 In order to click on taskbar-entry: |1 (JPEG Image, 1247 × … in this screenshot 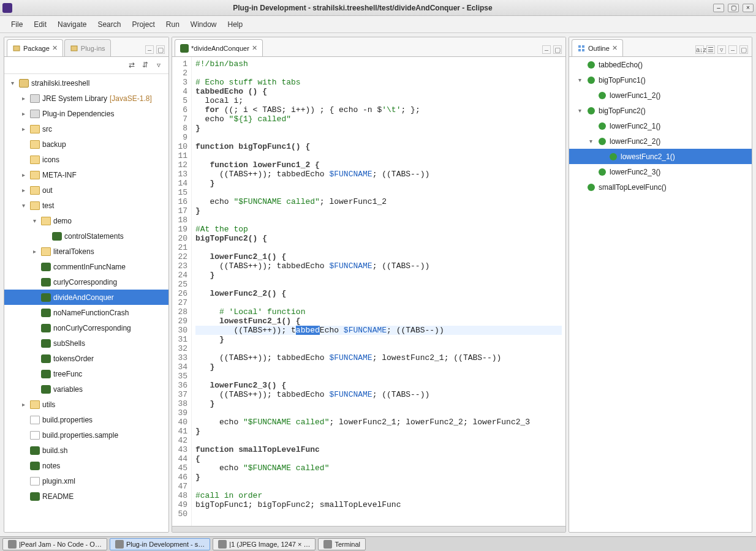, I will do `click(264, 544)`.